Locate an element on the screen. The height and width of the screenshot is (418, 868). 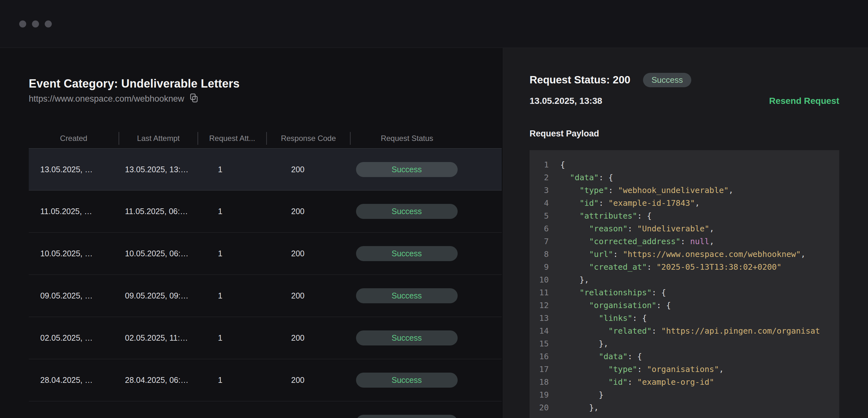
code-line: 20 }, is located at coordinates (686, 408).